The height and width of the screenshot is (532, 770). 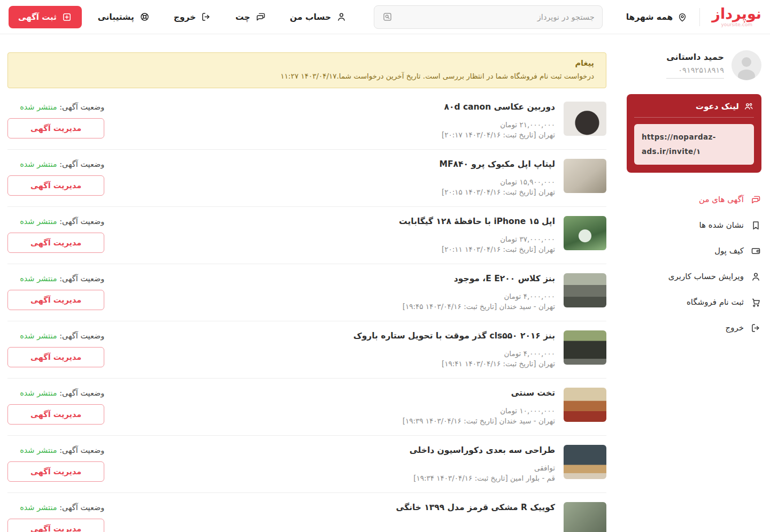 I want to click on city-selector-label: همه شهرها, so click(x=650, y=17).